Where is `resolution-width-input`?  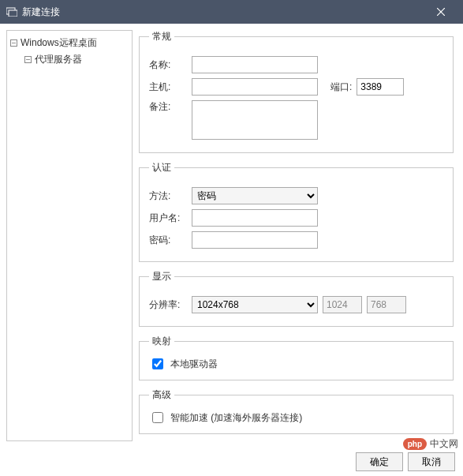
resolution-width-input is located at coordinates (342, 305).